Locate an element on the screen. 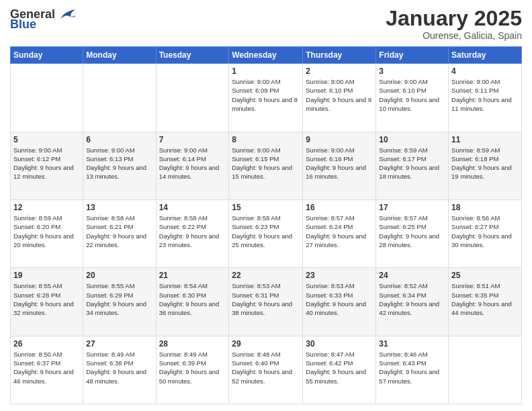 The height and width of the screenshot is (411, 532). calendar-cell: 28Sunrise: 8:49 AM Sunset: 6:39 PM Dayli… is located at coordinates (192, 369).